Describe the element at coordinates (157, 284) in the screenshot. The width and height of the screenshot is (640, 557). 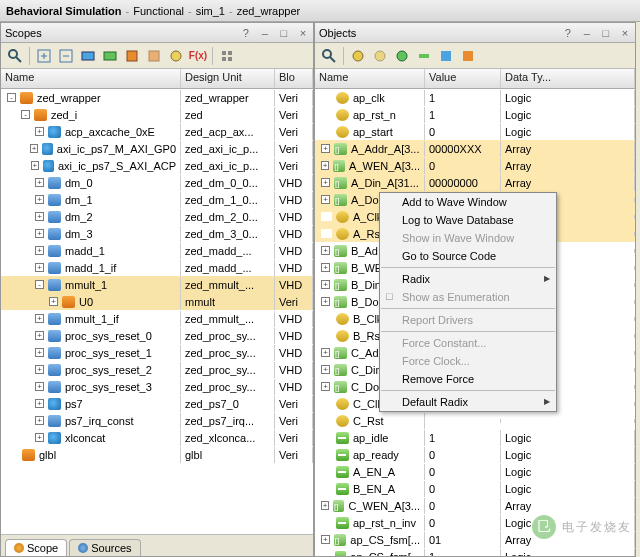
I see `tree-row: -mmult_1zed_mmult_...VHD` at that location.